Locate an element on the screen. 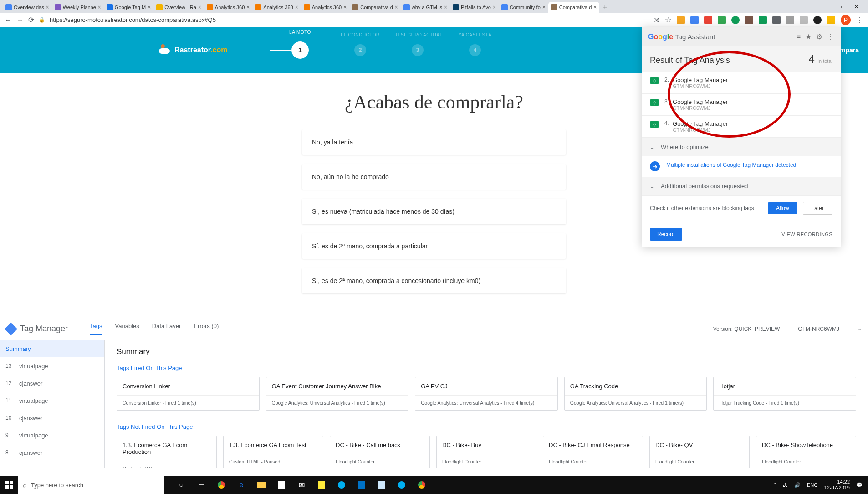  tag-card: GA Tracking Code Google Analytics: Unive… is located at coordinates (636, 394).